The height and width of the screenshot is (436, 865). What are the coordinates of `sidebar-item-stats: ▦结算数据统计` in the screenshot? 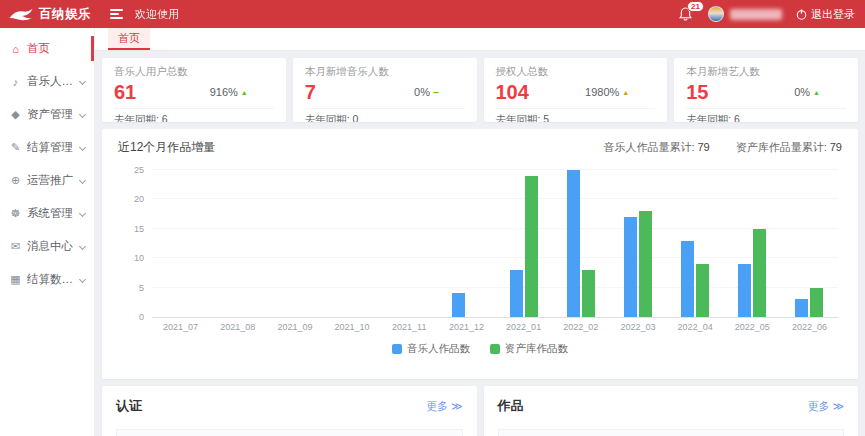 It's located at (47, 280).